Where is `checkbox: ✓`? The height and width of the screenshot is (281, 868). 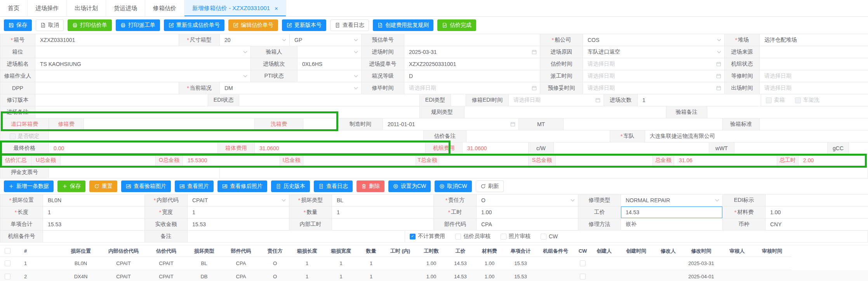
checkbox: ✓ is located at coordinates (412, 237).